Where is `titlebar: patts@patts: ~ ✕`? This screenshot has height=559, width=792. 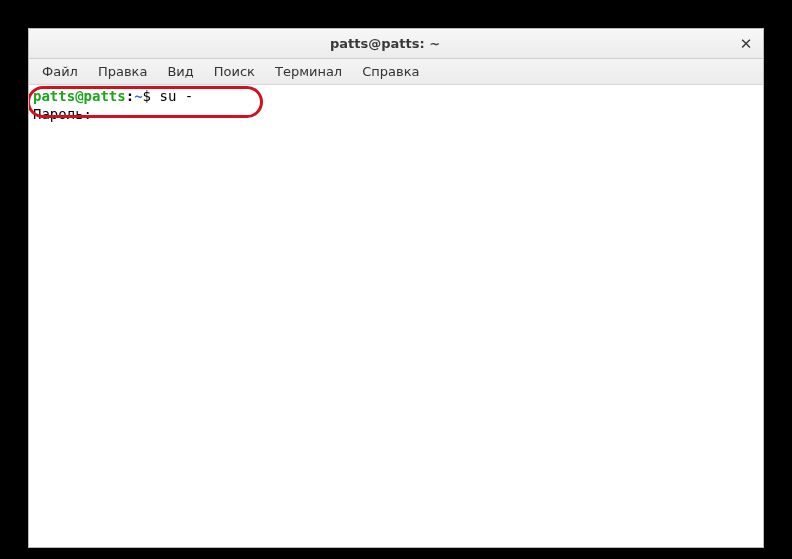
titlebar: patts@patts: ~ ✕ is located at coordinates (396, 44).